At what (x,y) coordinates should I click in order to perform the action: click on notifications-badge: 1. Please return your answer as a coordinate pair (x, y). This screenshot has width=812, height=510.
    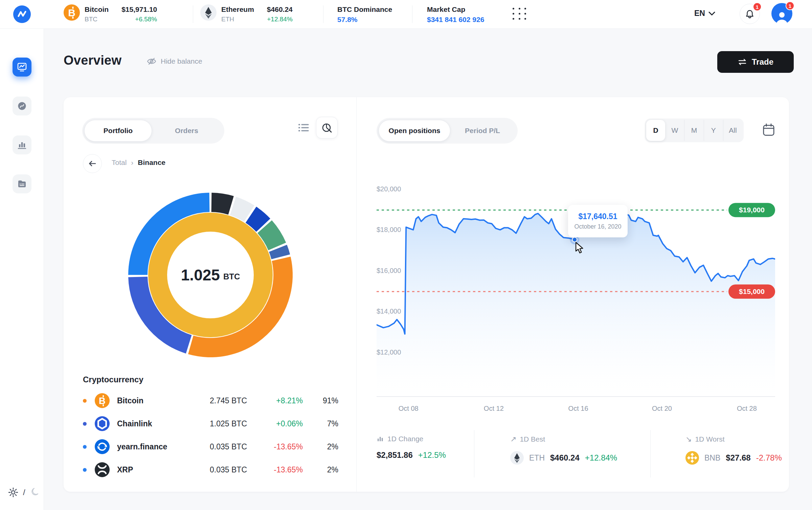
    Looking at the image, I should click on (757, 7).